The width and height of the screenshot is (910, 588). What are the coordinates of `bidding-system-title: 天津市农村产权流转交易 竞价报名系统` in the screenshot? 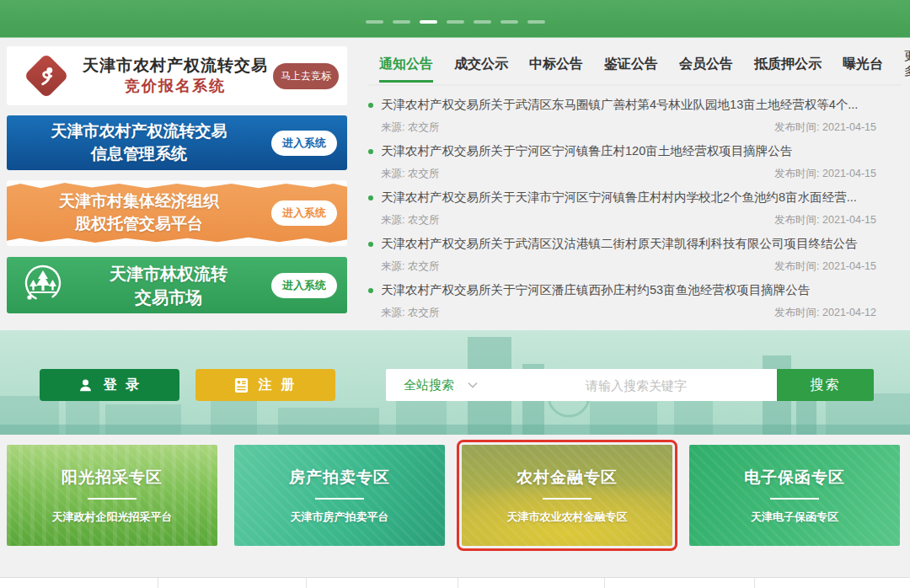 It's located at (175, 76).